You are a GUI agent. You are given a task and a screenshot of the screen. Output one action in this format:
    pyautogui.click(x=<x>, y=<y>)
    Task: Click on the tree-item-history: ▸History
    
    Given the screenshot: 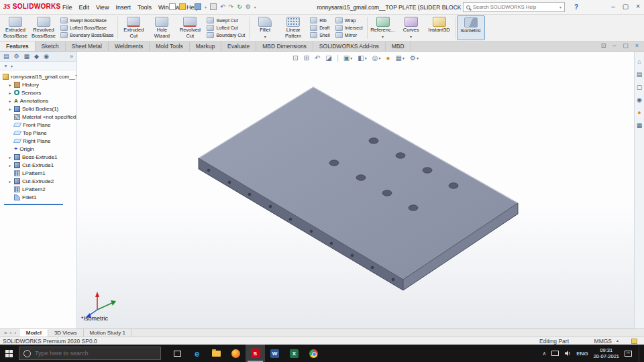 What is the action you would take?
    pyautogui.click(x=38, y=84)
    